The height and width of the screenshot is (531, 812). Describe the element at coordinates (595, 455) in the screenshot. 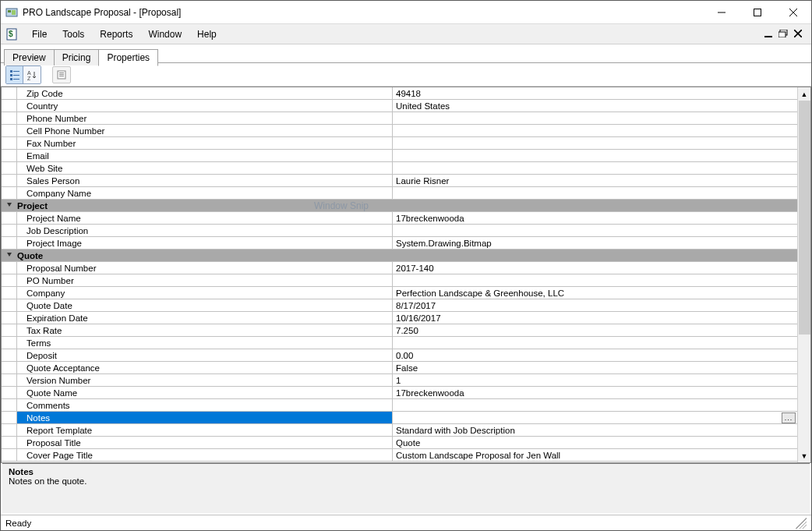

I see `property-value: Custom Landscape Proposal for Jen Wall` at that location.